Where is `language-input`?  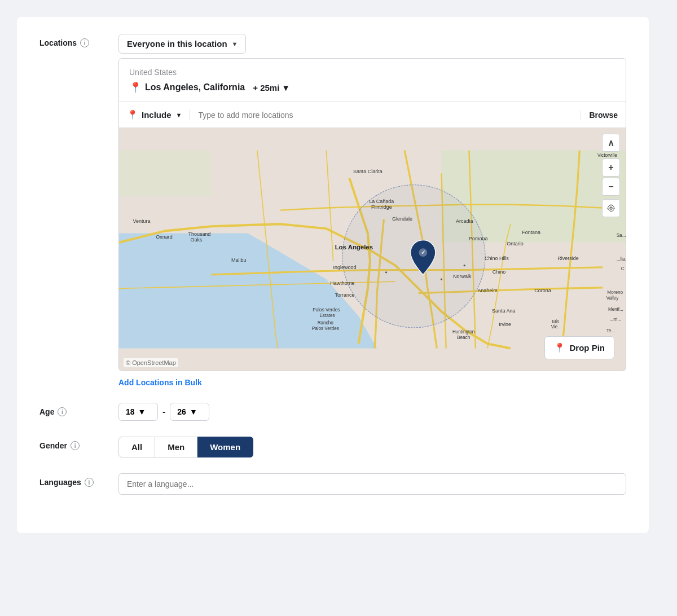
language-input is located at coordinates (372, 484).